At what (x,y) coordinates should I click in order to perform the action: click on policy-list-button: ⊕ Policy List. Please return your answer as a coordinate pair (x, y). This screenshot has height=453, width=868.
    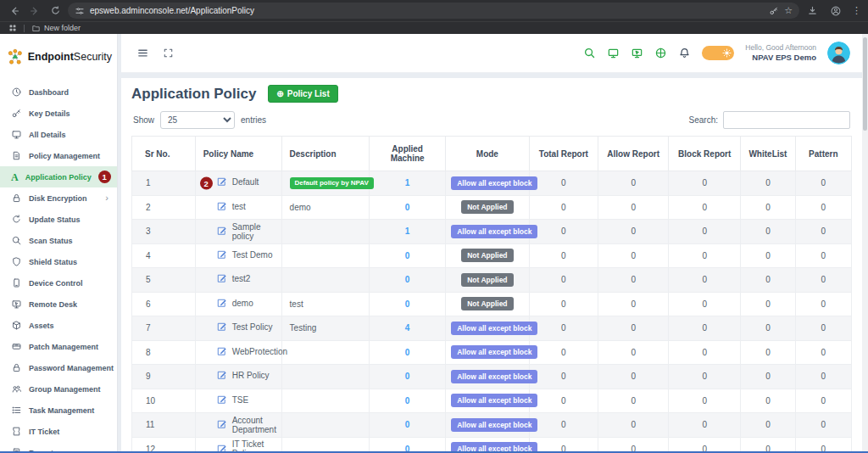
    Looking at the image, I should click on (303, 93).